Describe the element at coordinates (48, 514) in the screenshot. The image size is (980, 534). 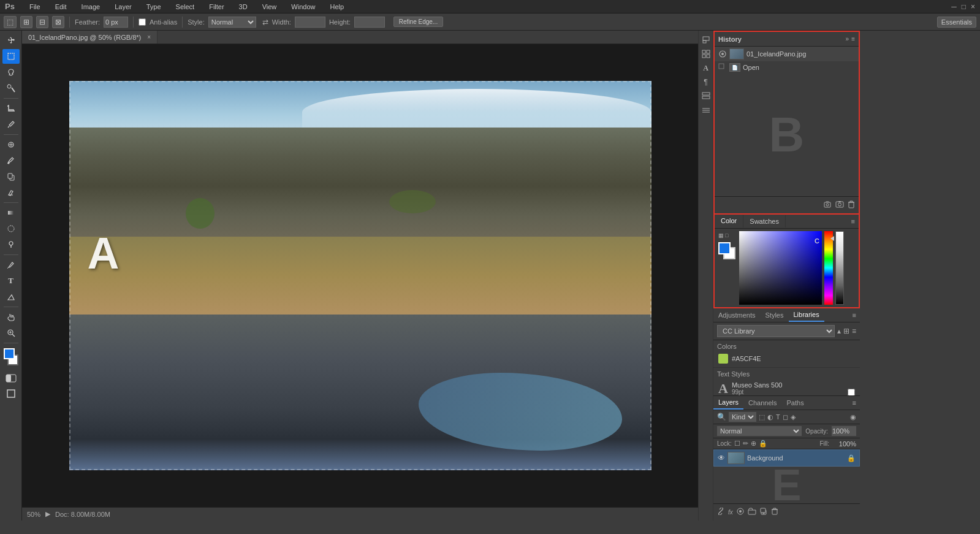
I see `zoom-arrow: ▶` at that location.